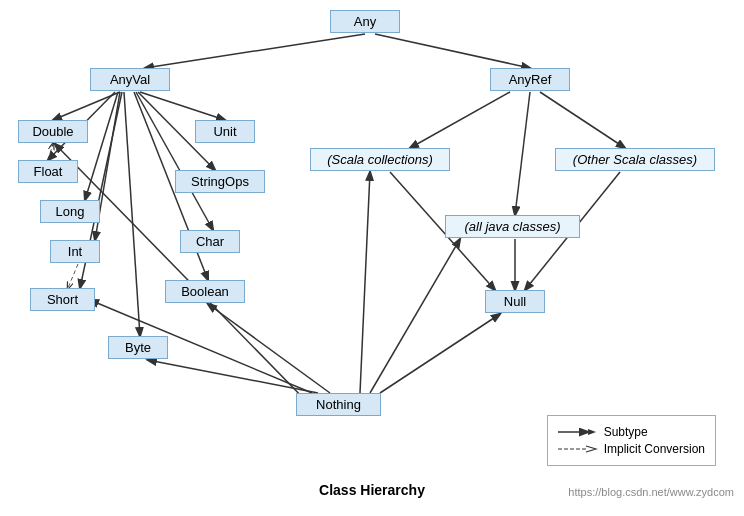 The width and height of the screenshot is (744, 516). I want to click on node-unit: Unit, so click(225, 132).